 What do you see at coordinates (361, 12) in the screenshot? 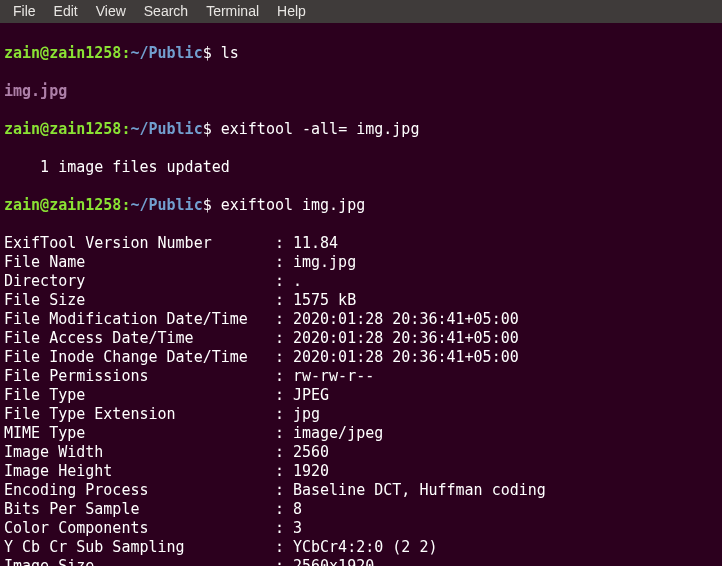
I see `menubar: File Edit View Search Terminal Help` at bounding box center [361, 12].